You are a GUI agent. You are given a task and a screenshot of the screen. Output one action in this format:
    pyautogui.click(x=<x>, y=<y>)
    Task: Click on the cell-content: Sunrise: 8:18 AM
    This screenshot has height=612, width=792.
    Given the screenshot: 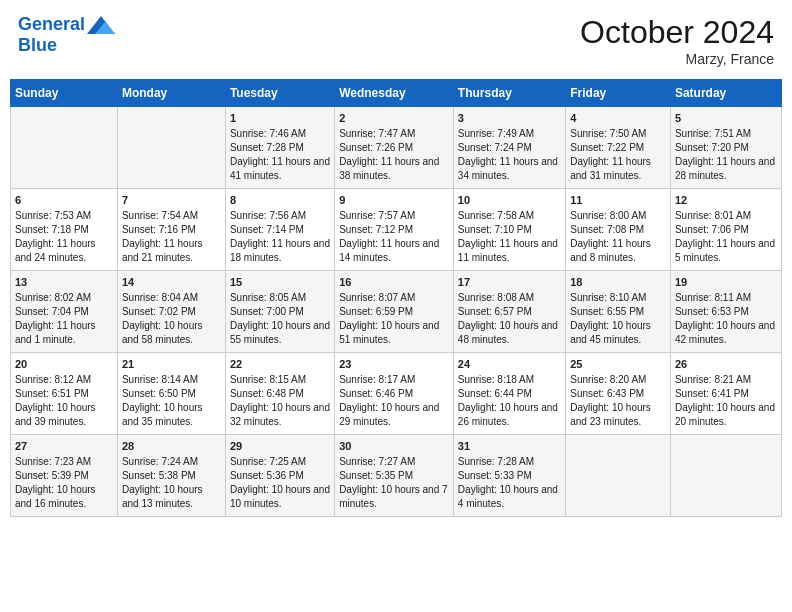 What is the action you would take?
    pyautogui.click(x=510, y=380)
    